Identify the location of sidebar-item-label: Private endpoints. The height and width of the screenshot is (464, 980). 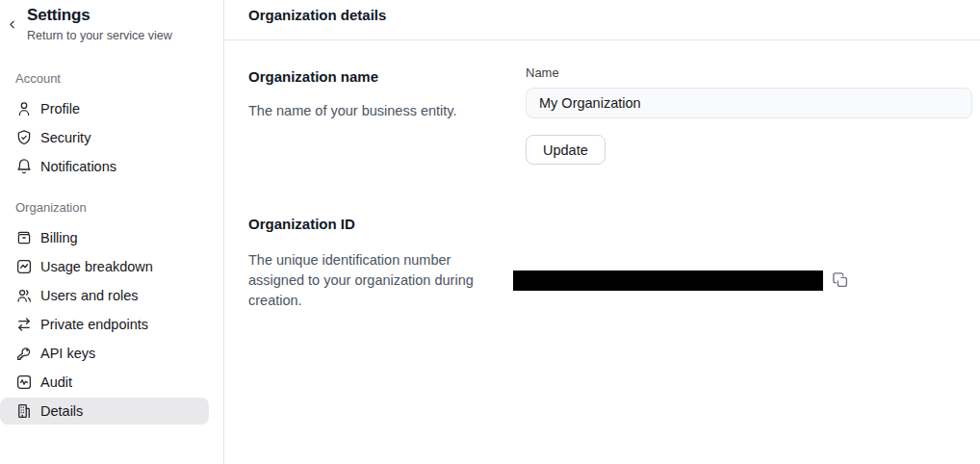
(94, 324).